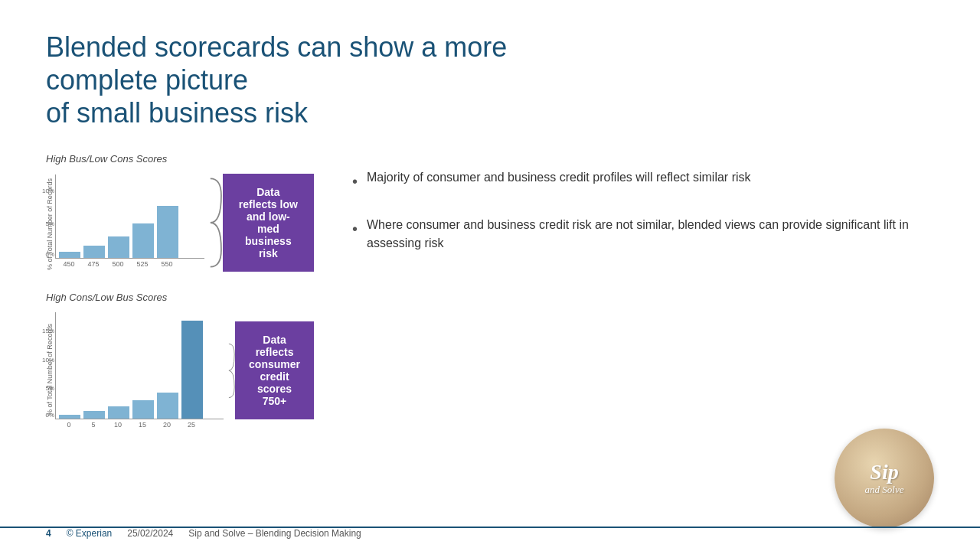 The image size is (980, 551). What do you see at coordinates (231, 370) in the screenshot?
I see `brace-bottom` at bounding box center [231, 370].